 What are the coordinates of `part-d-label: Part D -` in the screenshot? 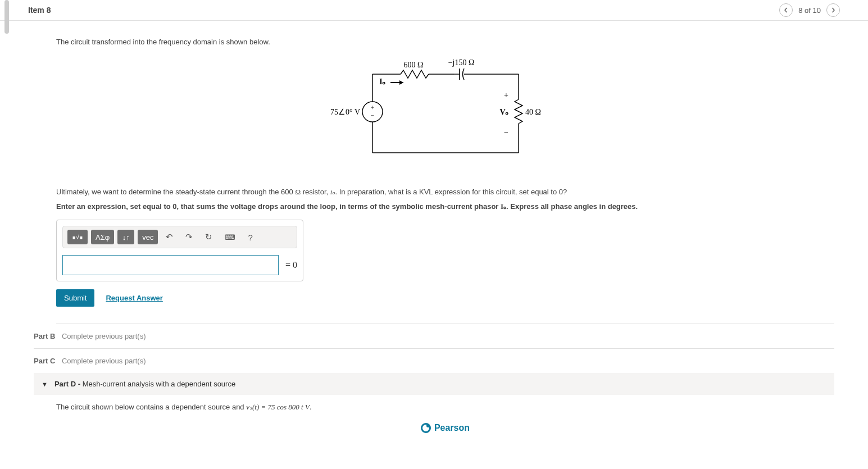 It's located at (67, 384).